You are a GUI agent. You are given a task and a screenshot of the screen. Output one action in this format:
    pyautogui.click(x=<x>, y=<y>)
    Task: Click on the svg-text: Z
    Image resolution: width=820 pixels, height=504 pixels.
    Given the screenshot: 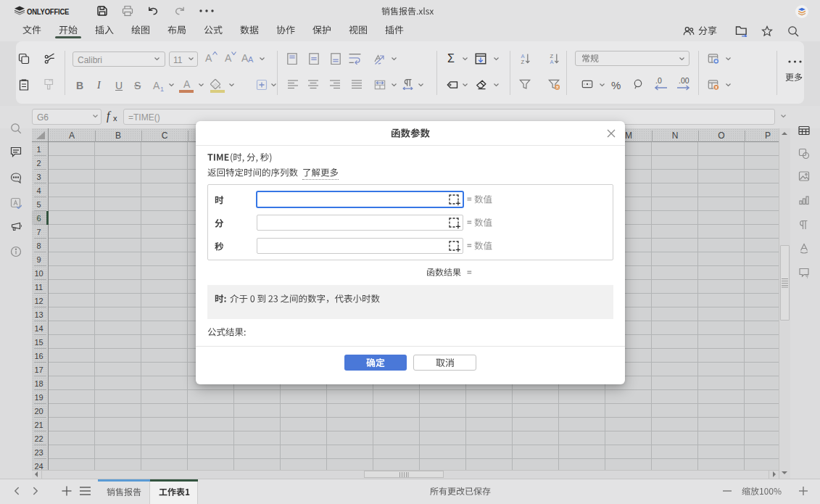 What is the action you would take?
    pyautogui.click(x=523, y=62)
    